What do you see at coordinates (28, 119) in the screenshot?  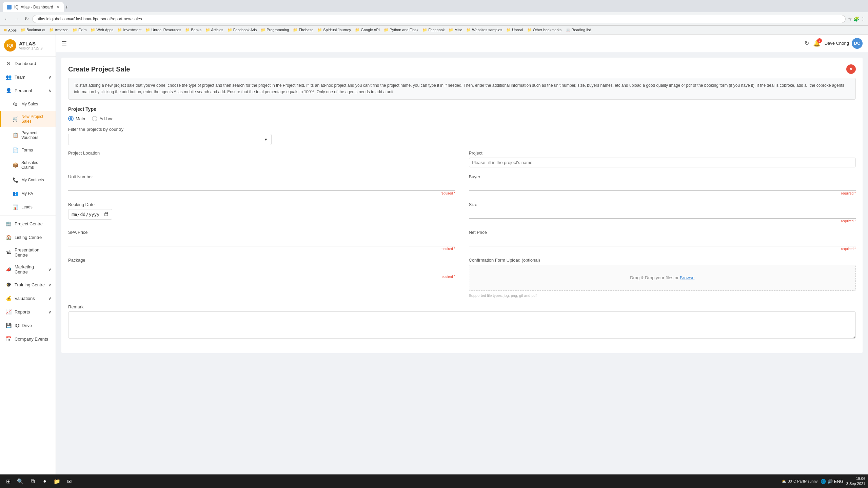 I see `sidebar-item-new-project-sales: 🛒 New Project Sales` at bounding box center [28, 119].